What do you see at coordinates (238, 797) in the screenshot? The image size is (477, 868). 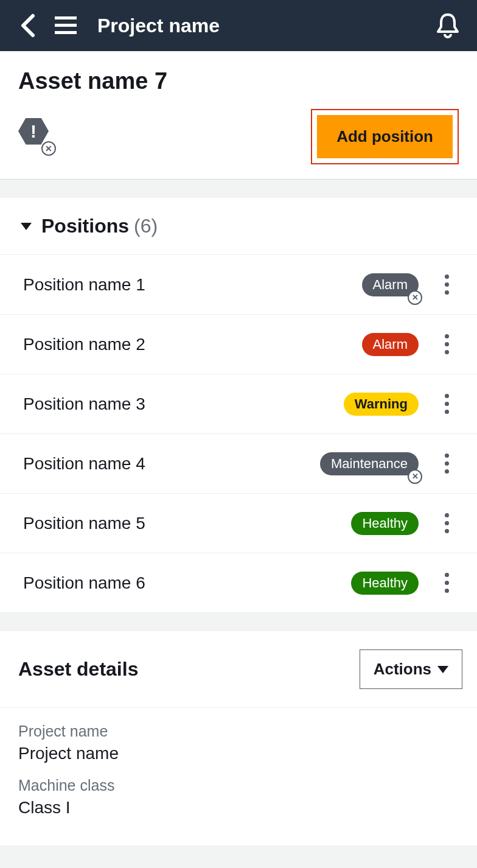 I see `detail-item: Machine classClass I` at bounding box center [238, 797].